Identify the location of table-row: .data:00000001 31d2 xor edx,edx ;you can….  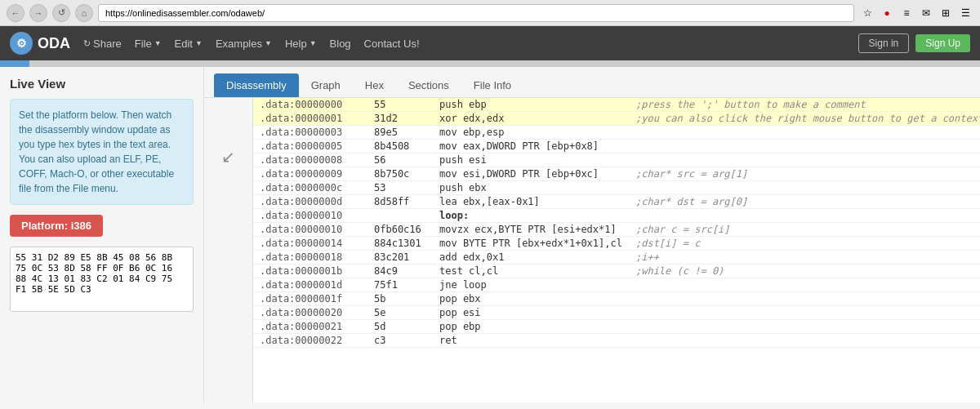
(617, 119).